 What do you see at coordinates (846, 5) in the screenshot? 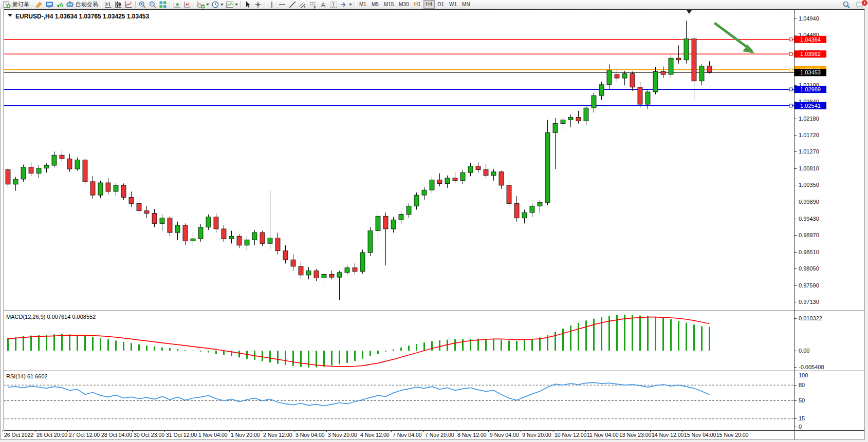
I see `search-button` at bounding box center [846, 5].